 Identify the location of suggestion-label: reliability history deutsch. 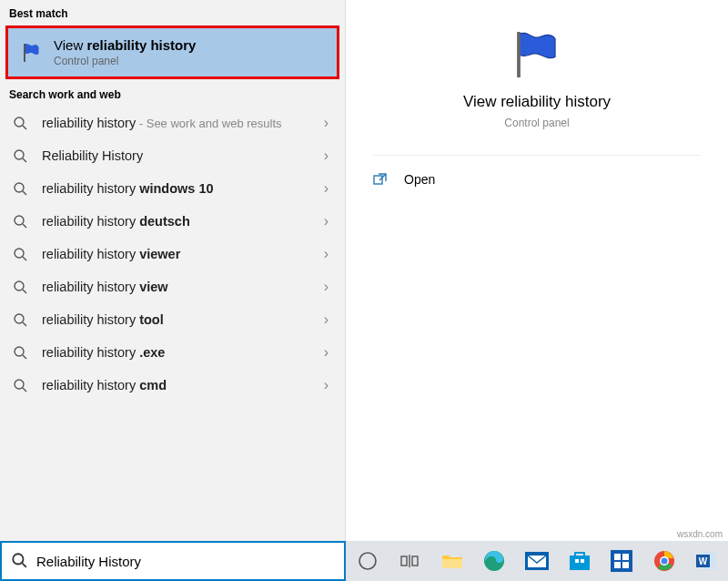
(183, 221).